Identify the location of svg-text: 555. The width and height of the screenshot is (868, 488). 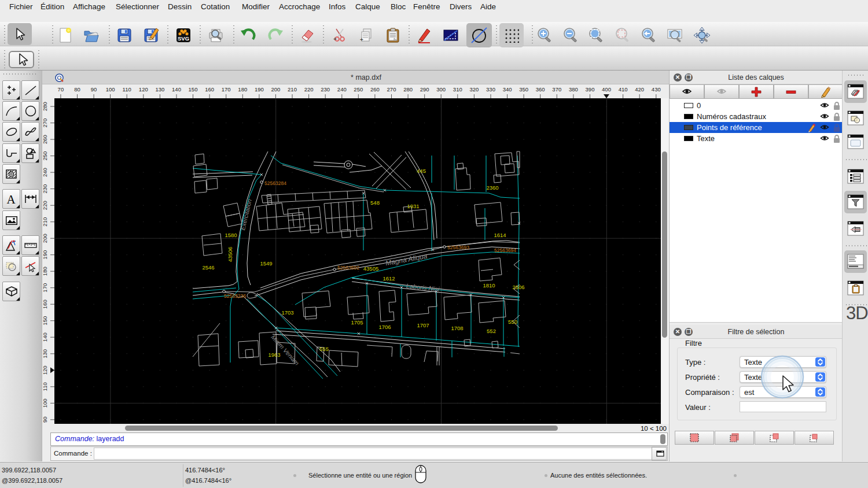
(324, 349).